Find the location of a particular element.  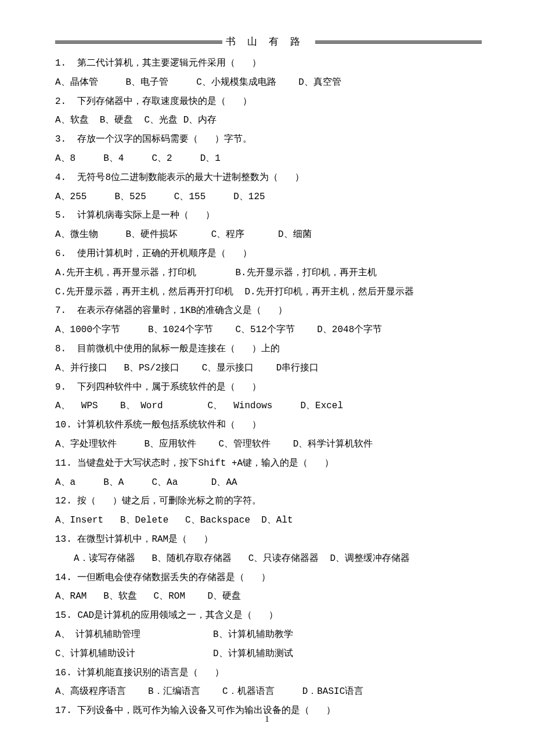

text-line: A、8 B、4 C、2 D、1 is located at coordinates (268, 159).